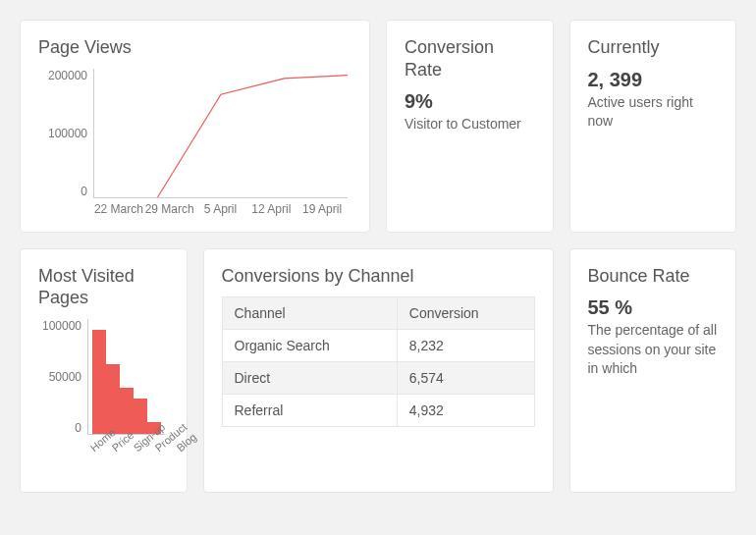  Describe the element at coordinates (469, 59) in the screenshot. I see `conversion-rate-title: Conversion Rate` at that location.